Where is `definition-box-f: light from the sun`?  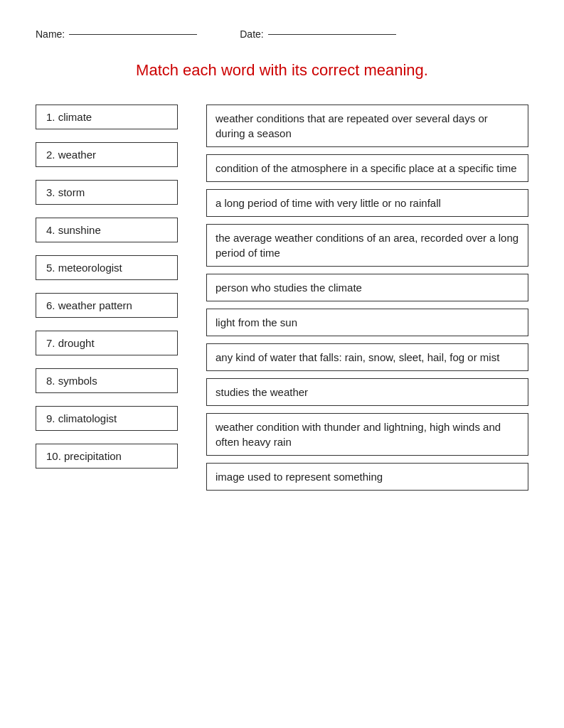
definition-box-f: light from the sun is located at coordinates (367, 323).